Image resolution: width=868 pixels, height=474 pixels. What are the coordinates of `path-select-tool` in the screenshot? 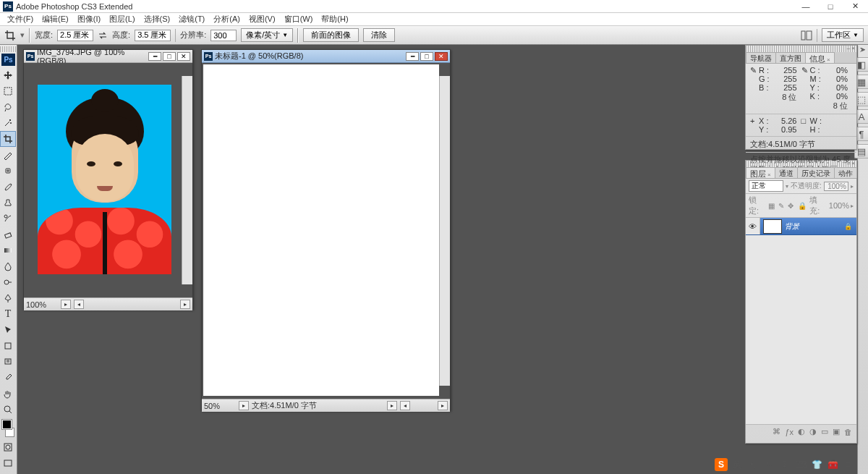 It's located at (8, 330).